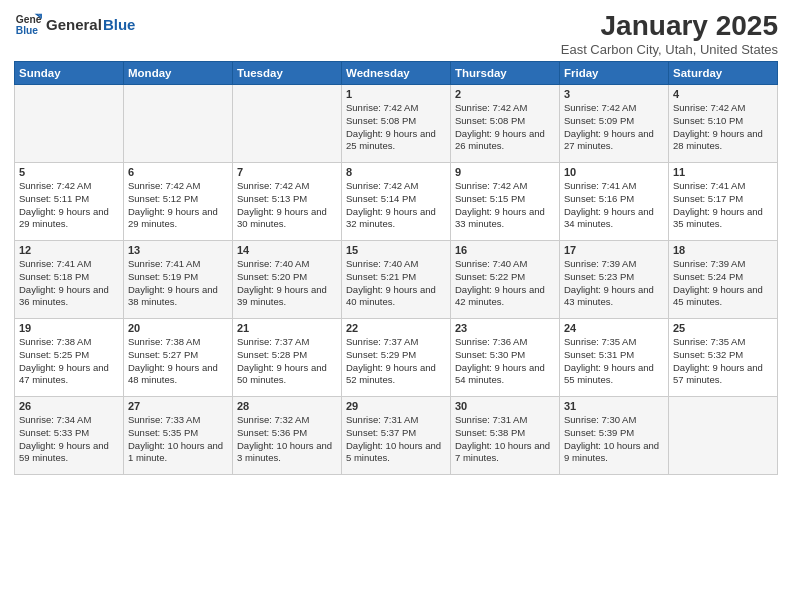  Describe the element at coordinates (614, 328) in the screenshot. I see `day-number: 24` at that location.